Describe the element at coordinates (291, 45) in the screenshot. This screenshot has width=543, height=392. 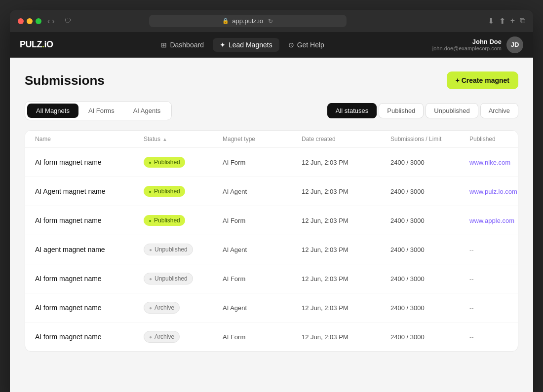
I see `help-icon: ⊙` at that location.